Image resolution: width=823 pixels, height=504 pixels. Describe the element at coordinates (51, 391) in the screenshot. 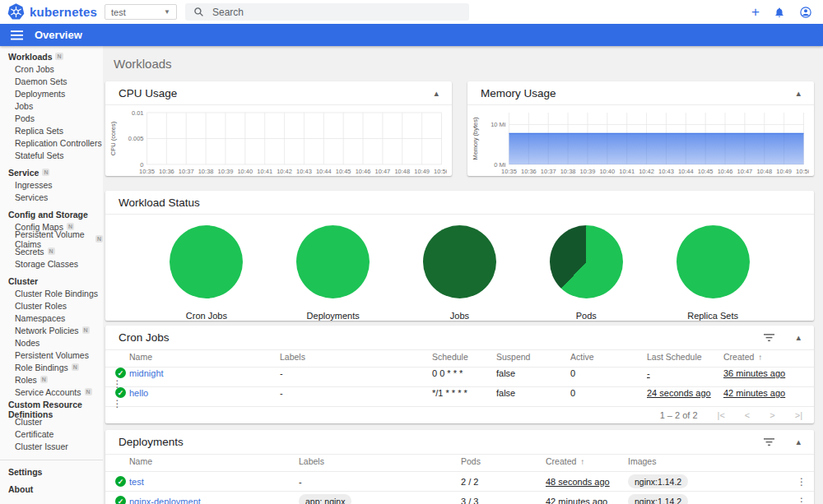

I see `sidebar-item-service-accounts: Service AccountsN` at that location.